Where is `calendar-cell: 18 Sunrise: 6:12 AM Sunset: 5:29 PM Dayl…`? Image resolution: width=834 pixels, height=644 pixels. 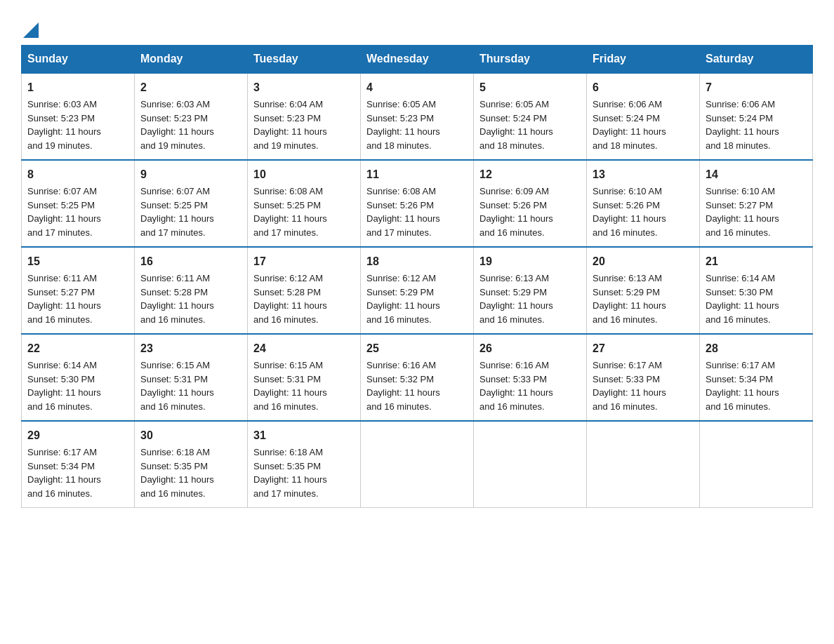
calendar-cell: 18 Sunrise: 6:12 AM Sunset: 5:29 PM Dayl… is located at coordinates (417, 290).